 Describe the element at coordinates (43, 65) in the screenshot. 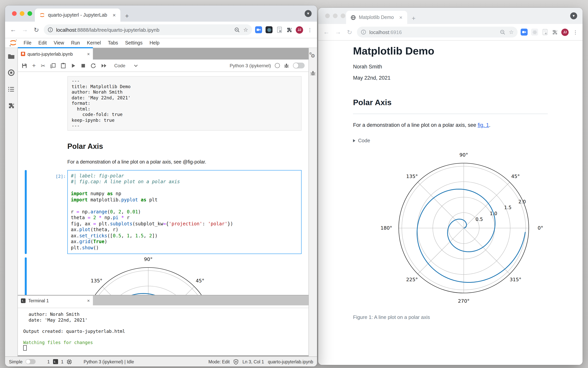

I see `cut-cells-button: ✂` at that location.